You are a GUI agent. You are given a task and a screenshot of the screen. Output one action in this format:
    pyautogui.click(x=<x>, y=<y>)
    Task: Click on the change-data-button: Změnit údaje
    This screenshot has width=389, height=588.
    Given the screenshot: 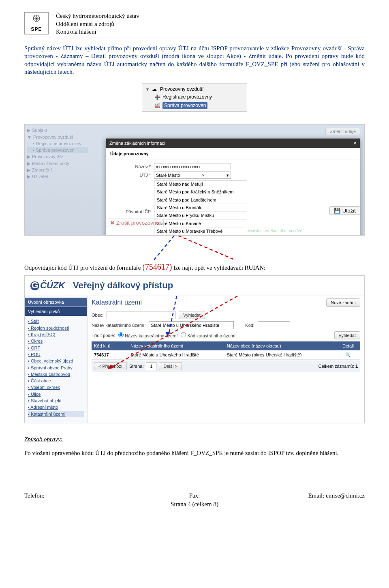 What is the action you would take?
    pyautogui.click(x=343, y=131)
    